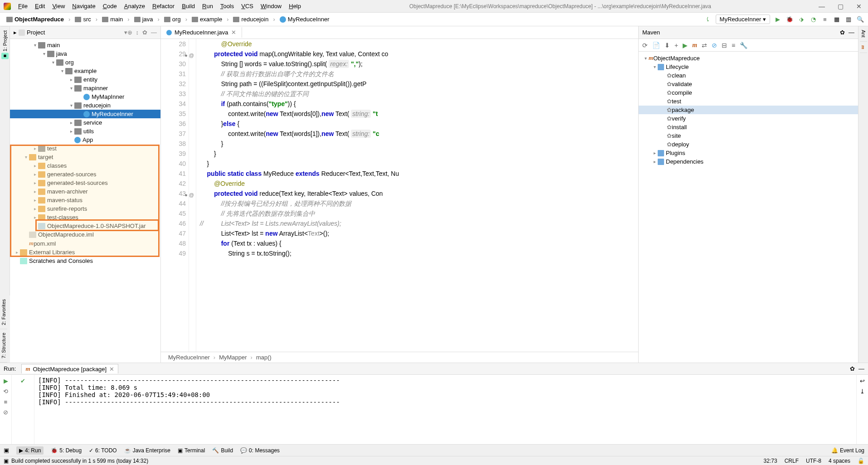 Image resolution: width=868 pixels, height=465 pixels. I want to click on cursor-position: 32:73, so click(771, 461).